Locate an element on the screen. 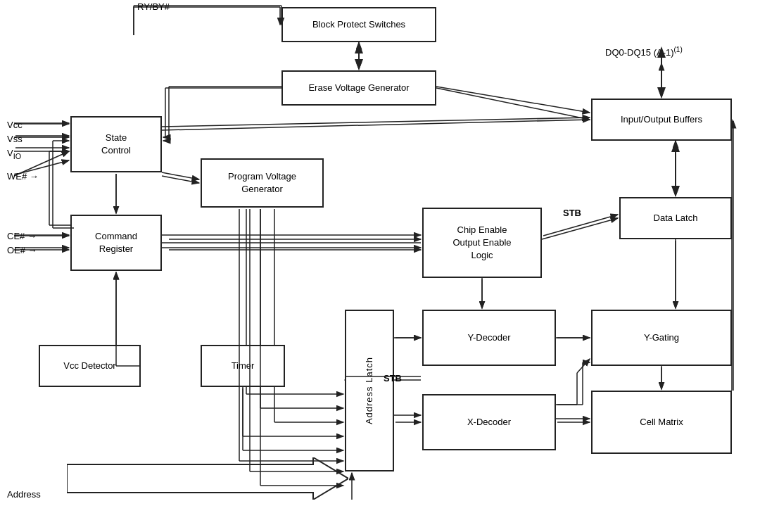 The height and width of the screenshot is (532, 760). erase-voltage-gen-label: Erase Voltage Generator is located at coordinates (359, 88).